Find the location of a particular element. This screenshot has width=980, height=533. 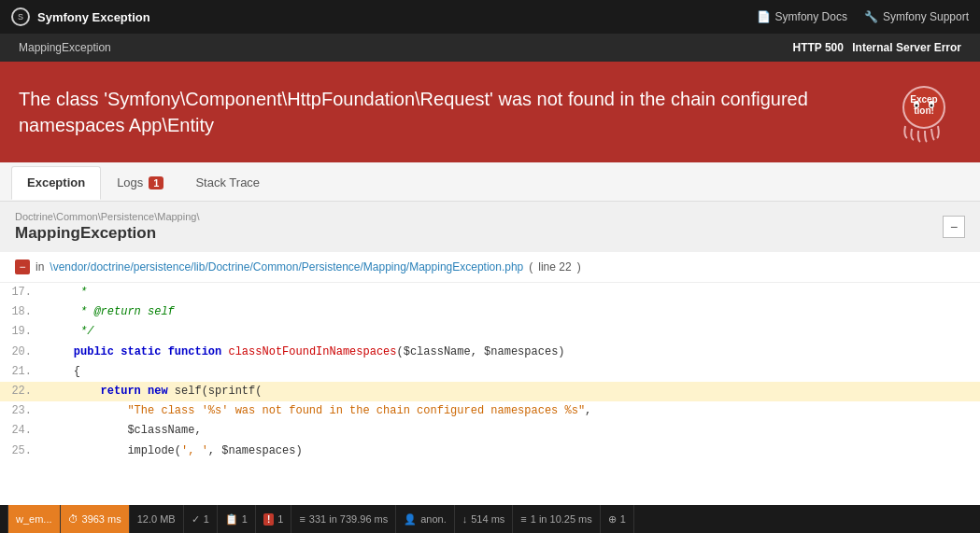

symfony-support-link: 🔧 Symfony Support is located at coordinates (916, 17).